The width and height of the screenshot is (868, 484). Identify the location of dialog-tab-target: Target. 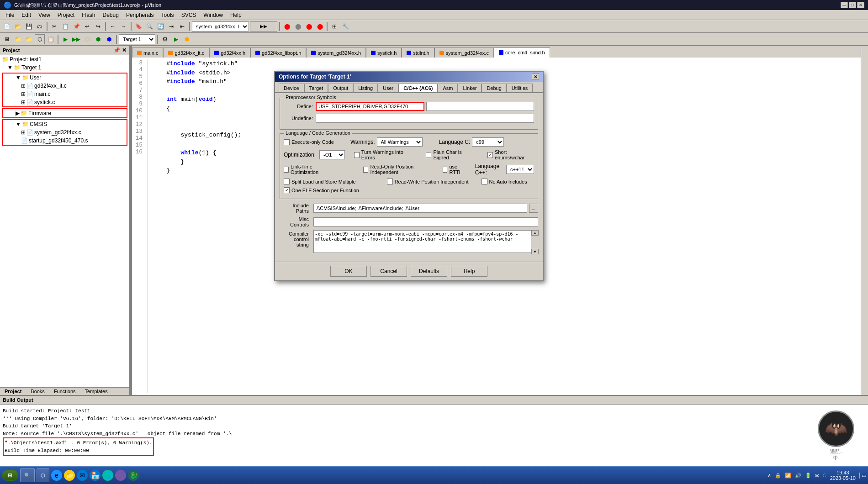
(316, 88).